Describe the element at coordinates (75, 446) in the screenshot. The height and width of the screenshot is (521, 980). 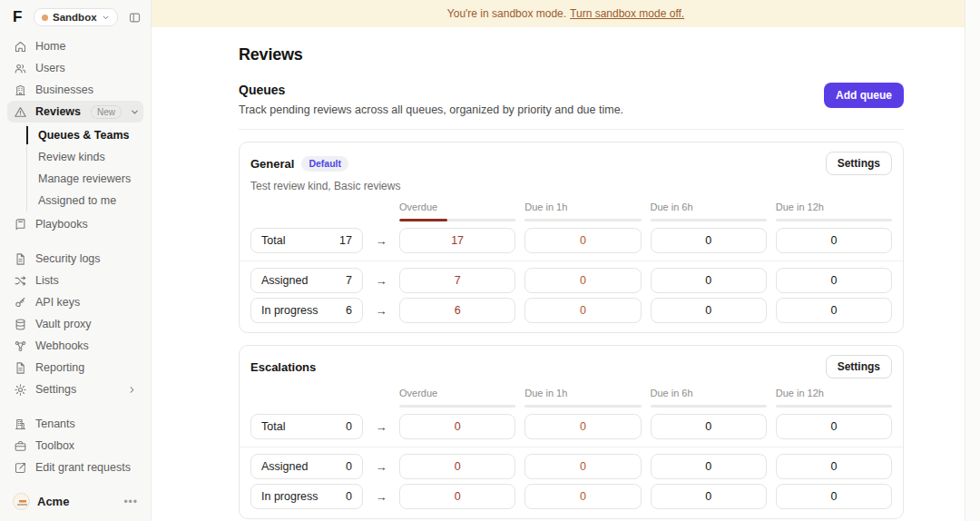
I see `sidebar-item-toolbox: Toolbox` at that location.